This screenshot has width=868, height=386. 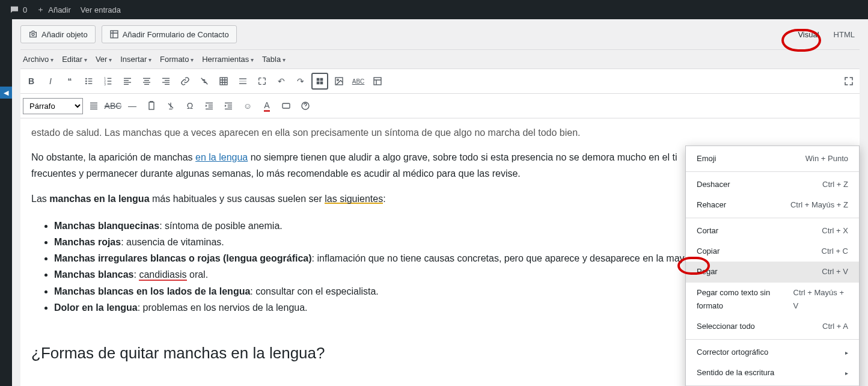 I want to click on bold-button: B, so click(x=31, y=81).